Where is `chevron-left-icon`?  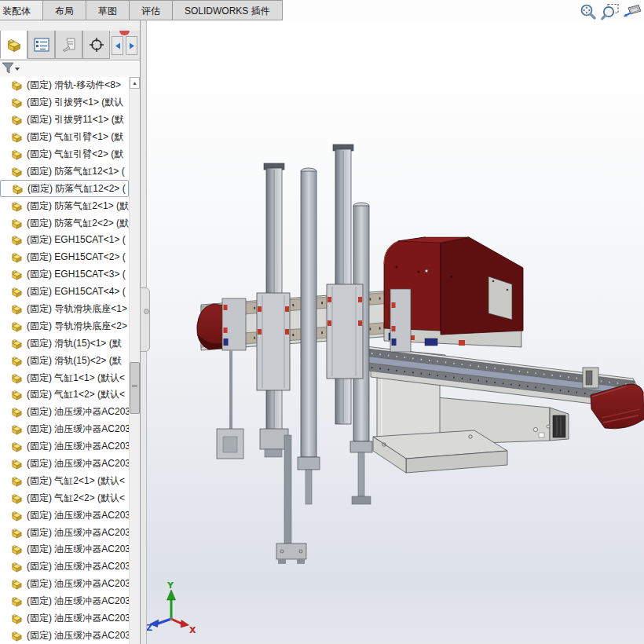
chevron-left-icon is located at coordinates (118, 46).